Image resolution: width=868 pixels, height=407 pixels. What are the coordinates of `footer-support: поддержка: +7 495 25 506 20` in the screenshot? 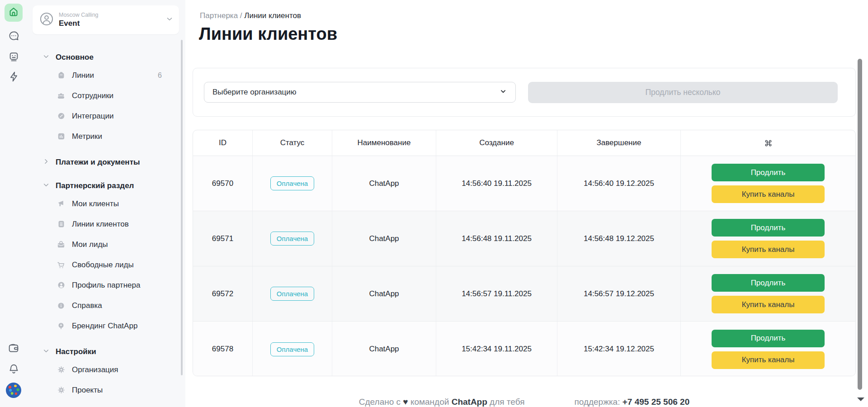 It's located at (632, 402).